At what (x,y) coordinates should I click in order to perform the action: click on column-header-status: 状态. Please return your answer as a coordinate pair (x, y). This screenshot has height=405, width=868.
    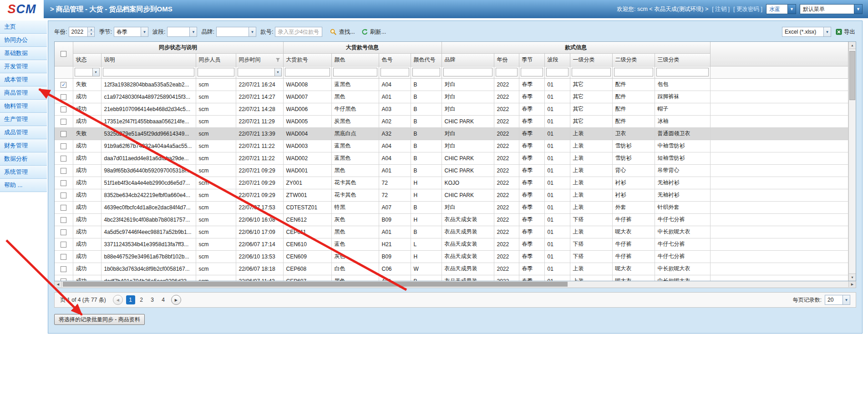
    Looking at the image, I should click on (87, 60).